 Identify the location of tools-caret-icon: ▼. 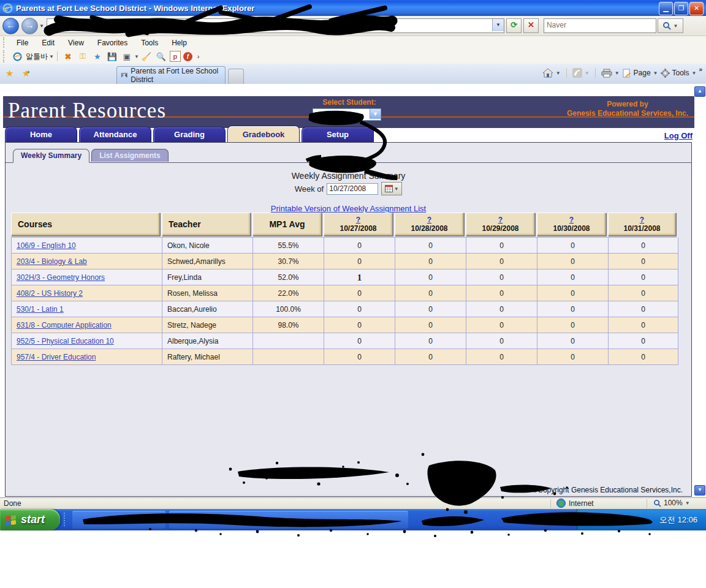
(694, 74).